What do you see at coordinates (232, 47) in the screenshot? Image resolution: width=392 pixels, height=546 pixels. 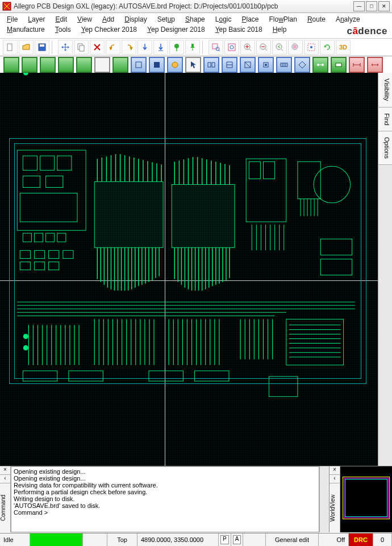 I see `zoom-fit-button` at bounding box center [232, 47].